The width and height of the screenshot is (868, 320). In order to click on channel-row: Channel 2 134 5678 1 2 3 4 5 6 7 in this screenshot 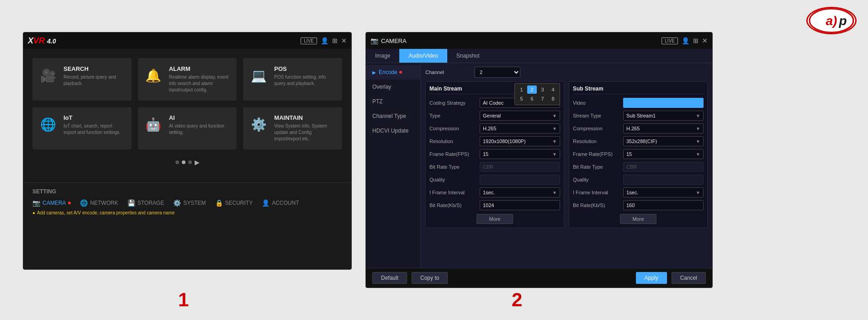, I will do `click(566, 72)`.